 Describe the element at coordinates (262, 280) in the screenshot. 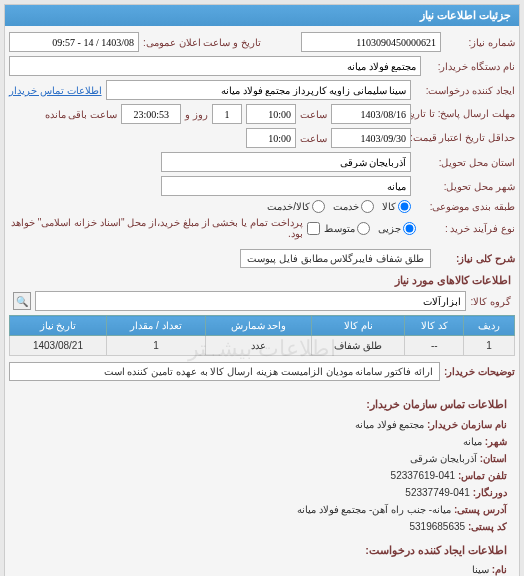

I see `items-section-title: اطلاعات کالاهای مورد نیاز` at that location.